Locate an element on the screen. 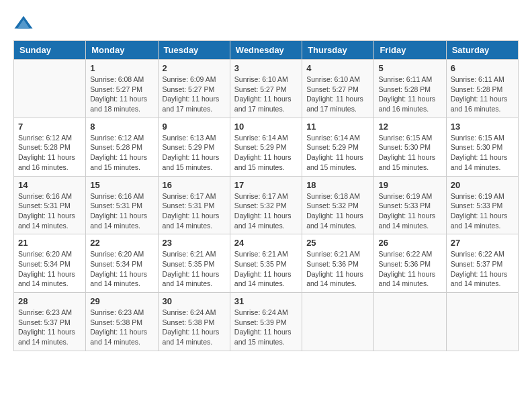 This screenshot has height=411, width=532. day-info: Sunrise: 6:08 AMSunset: 5:27 PMDaylight:… is located at coordinates (122, 94).